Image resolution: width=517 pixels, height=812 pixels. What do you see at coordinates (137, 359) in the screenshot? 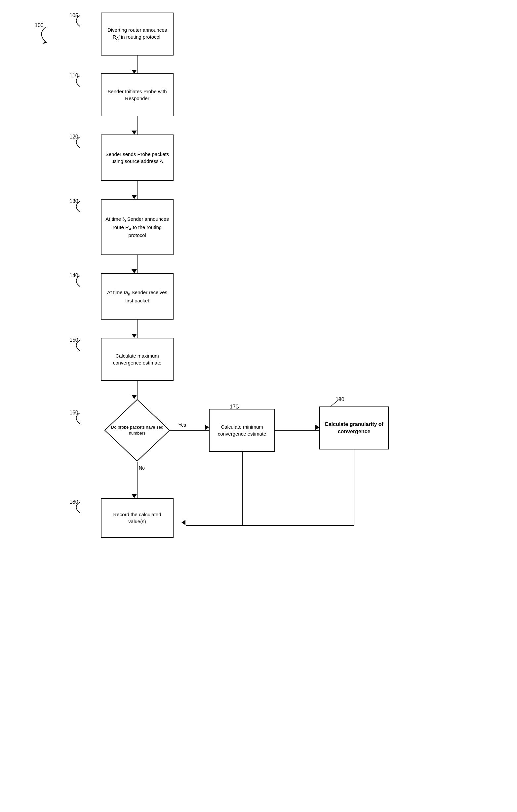
I see `box-150: Calculate maximum convergence estimate` at bounding box center [137, 359].